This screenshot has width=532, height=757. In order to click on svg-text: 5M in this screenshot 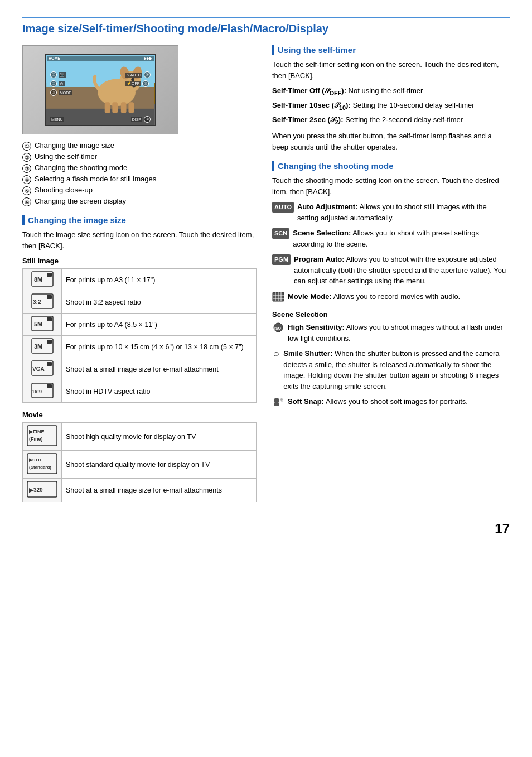, I will do `click(38, 324)`.